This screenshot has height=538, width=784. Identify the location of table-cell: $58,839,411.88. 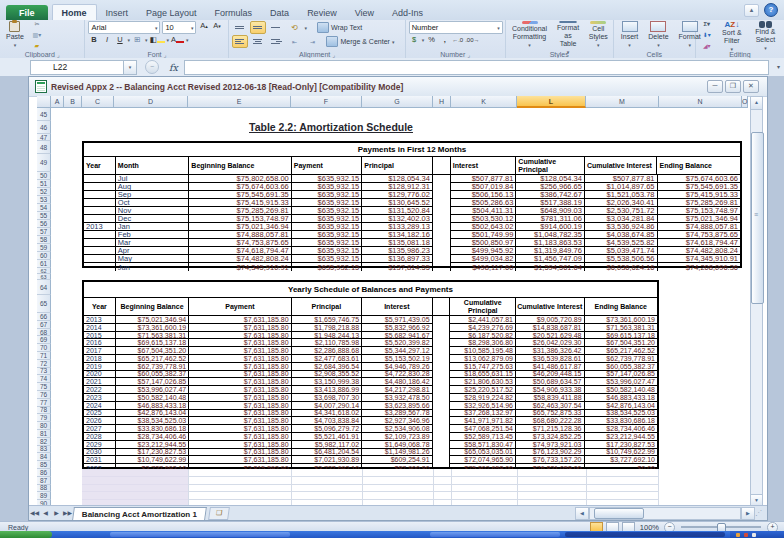
(550, 398).